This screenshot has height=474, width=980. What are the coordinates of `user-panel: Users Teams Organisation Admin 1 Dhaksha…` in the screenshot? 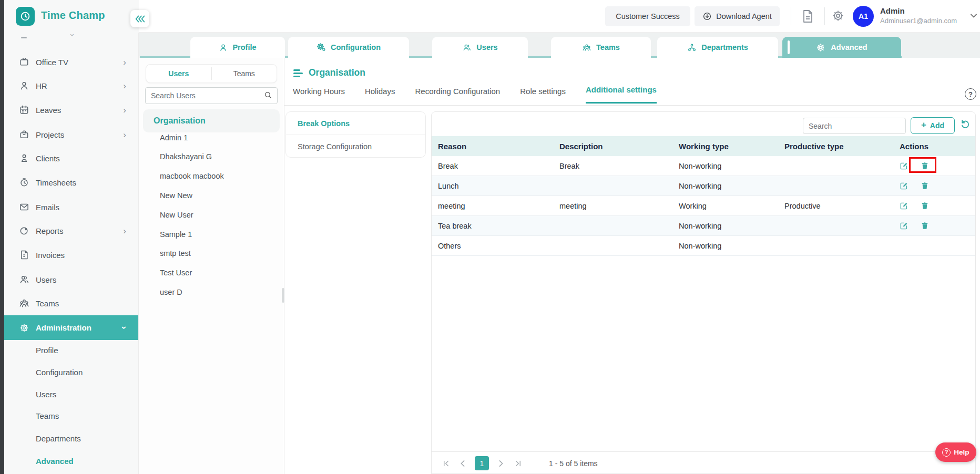 It's located at (211, 266).